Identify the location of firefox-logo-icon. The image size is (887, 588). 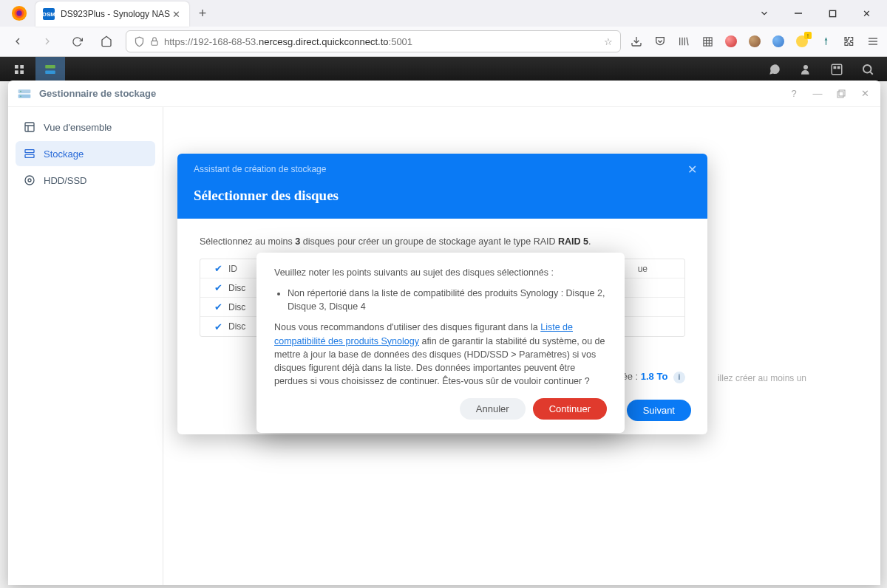
(19, 13).